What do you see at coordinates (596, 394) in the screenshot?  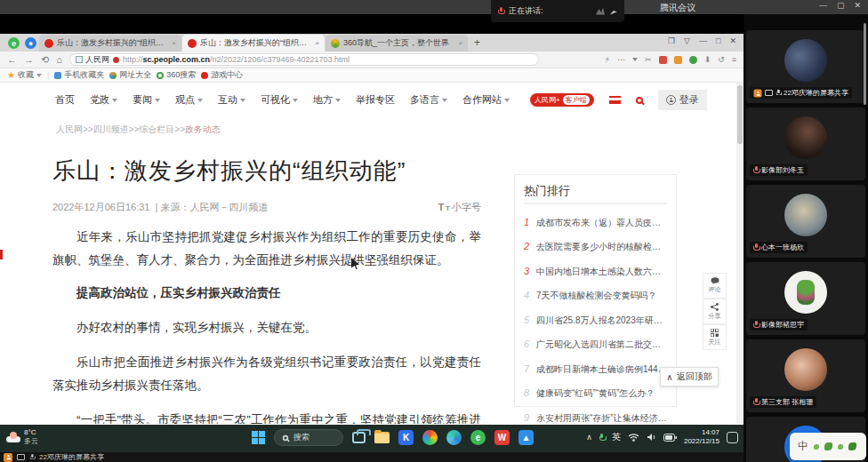 I see `hot-rank-item: 8健康码变“红码”“黄码”怎么办？` at bounding box center [596, 394].